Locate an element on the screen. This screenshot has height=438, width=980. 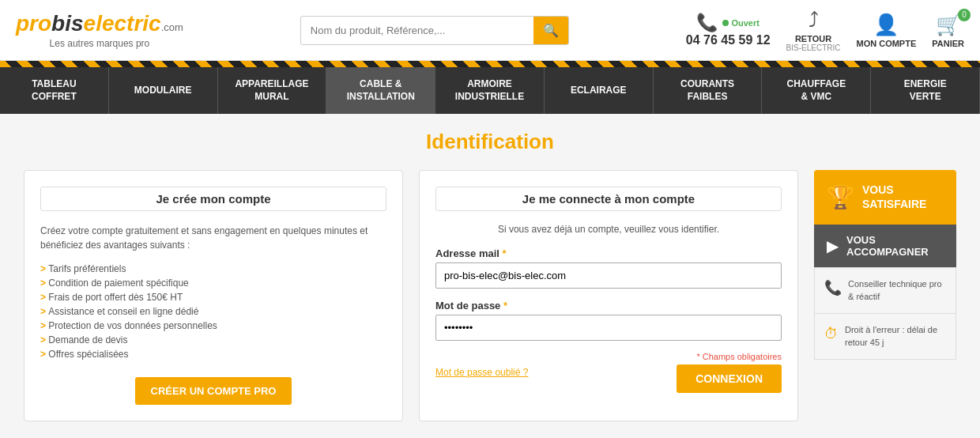
logo-electric: electric is located at coordinates (122, 24).